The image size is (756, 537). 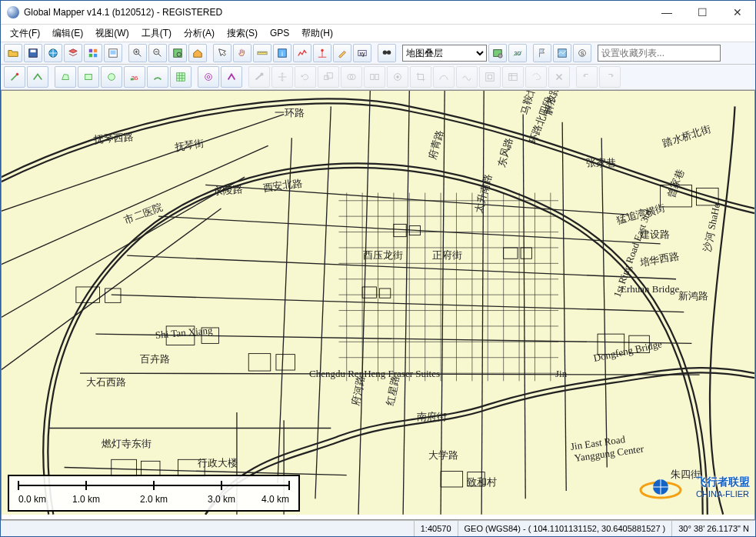 I want to click on create-point-button, so click(x=15, y=77).